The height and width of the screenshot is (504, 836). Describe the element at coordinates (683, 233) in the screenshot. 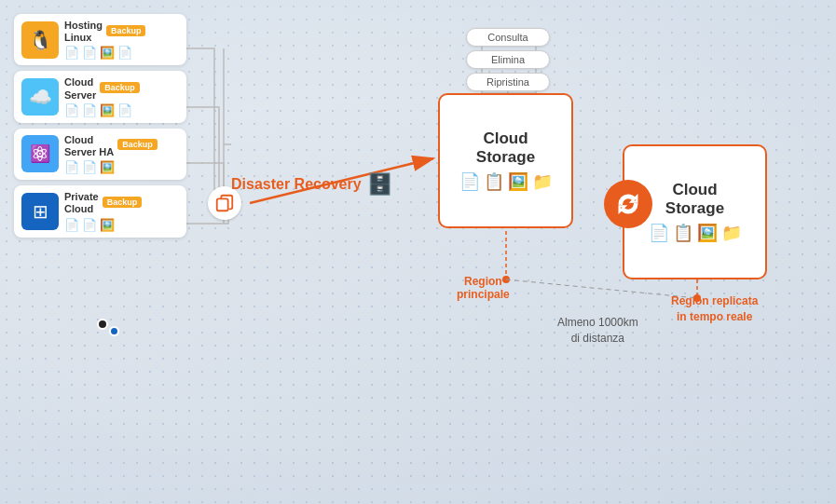

I see `cs-pdf-icon-2: 📋` at that location.